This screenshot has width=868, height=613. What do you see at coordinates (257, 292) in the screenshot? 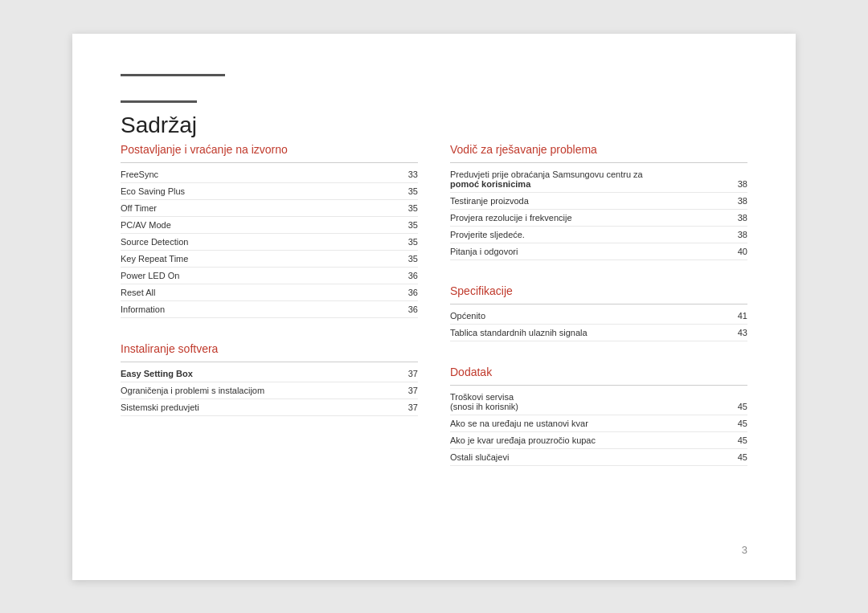
I see `item-label: Reset All` at bounding box center [257, 292].